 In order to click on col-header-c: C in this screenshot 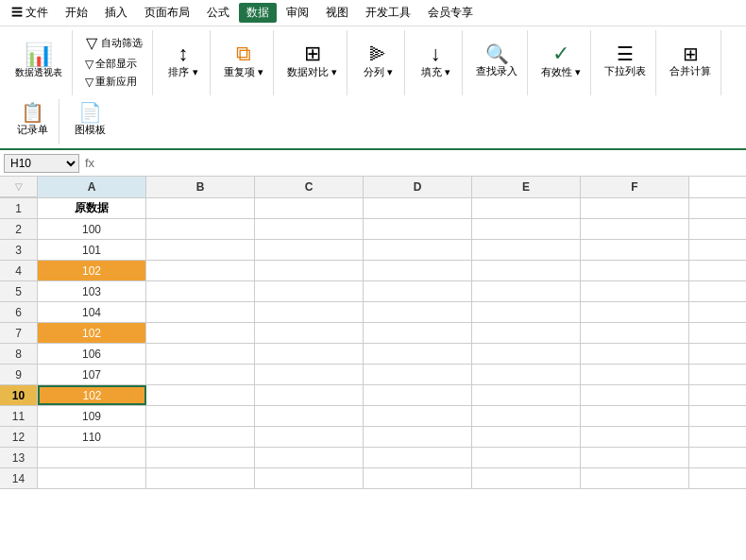, I will do `click(310, 187)`.